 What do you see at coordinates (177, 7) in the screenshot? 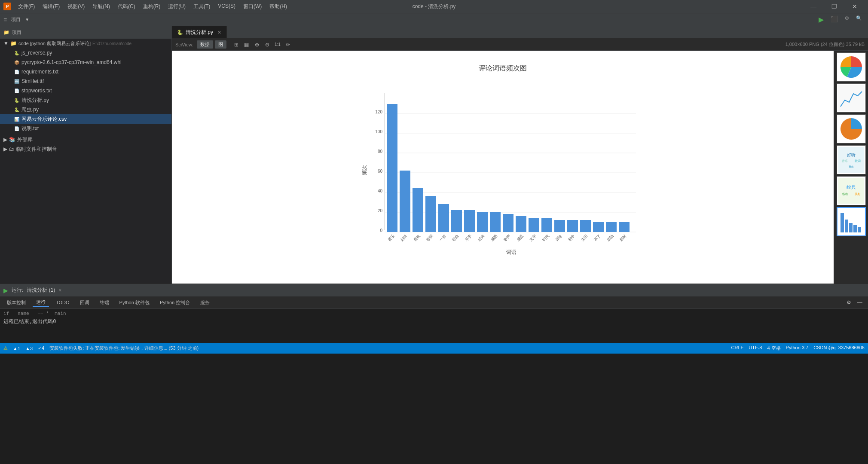
I see `menu-run: 运行(U)` at bounding box center [177, 7].